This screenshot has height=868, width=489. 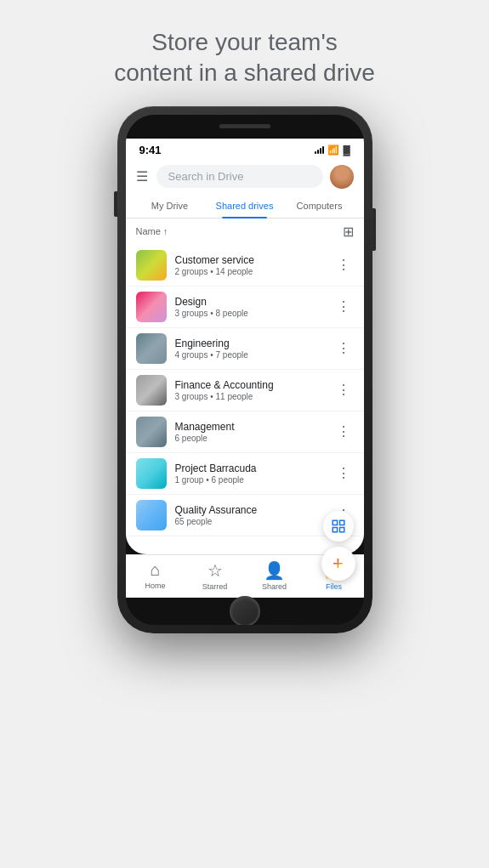 I want to click on sort-arrow: ↑, so click(x=166, y=231).